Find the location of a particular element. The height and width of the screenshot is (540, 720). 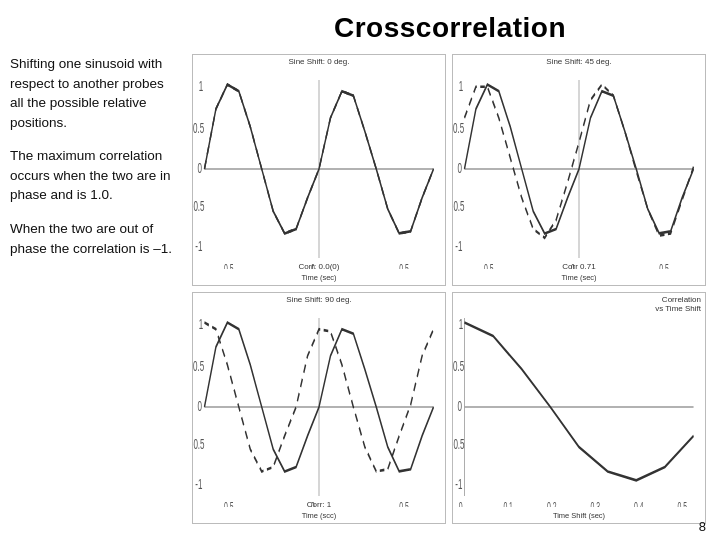

paragraph-2: The maximum correlation occurs when the … is located at coordinates (95, 176).